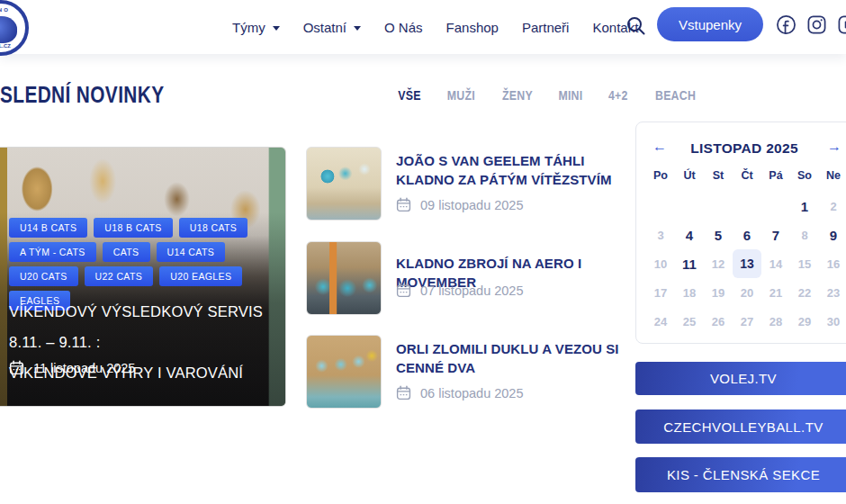 The image size is (846, 504). What do you see at coordinates (460, 205) in the screenshot?
I see `article-date: 09 listopadu 2025` at bounding box center [460, 205].